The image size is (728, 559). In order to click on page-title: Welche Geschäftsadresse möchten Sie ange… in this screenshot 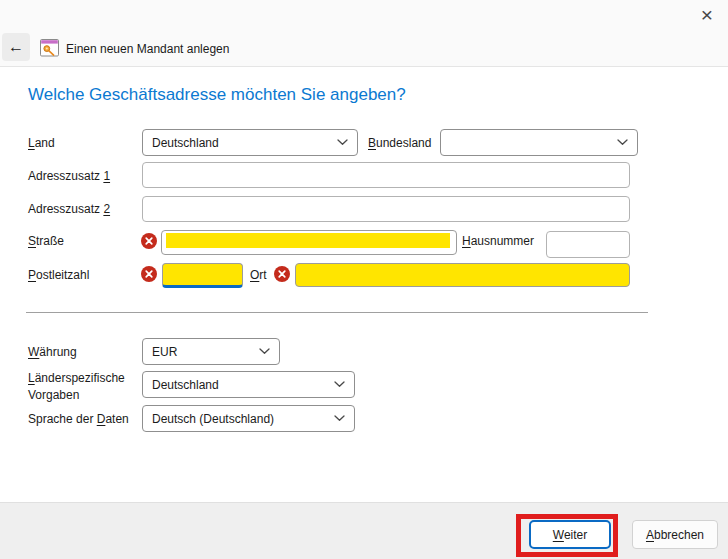, I will do `click(217, 95)`.